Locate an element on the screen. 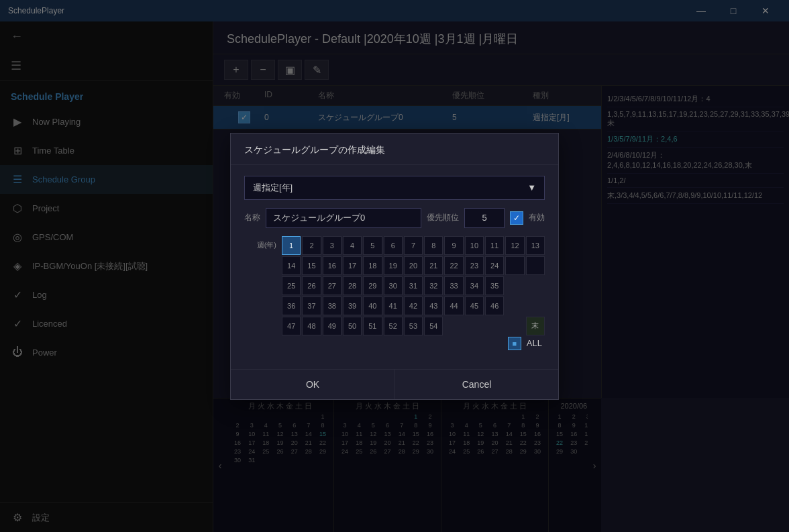 The height and width of the screenshot is (532, 789). week-cell-blank5 is located at coordinates (454, 326).